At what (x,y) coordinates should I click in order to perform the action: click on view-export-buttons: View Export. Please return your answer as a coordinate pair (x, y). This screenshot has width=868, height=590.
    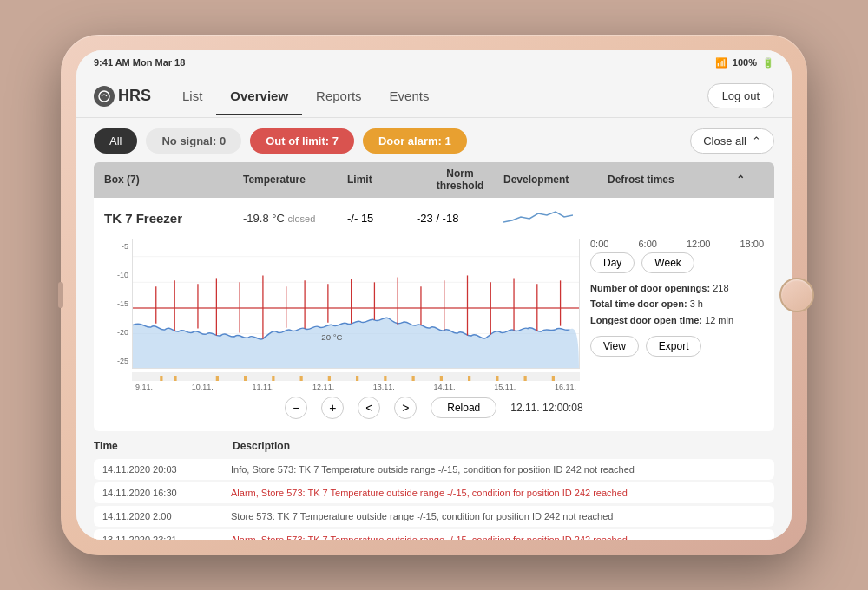
    Looking at the image, I should click on (677, 346).